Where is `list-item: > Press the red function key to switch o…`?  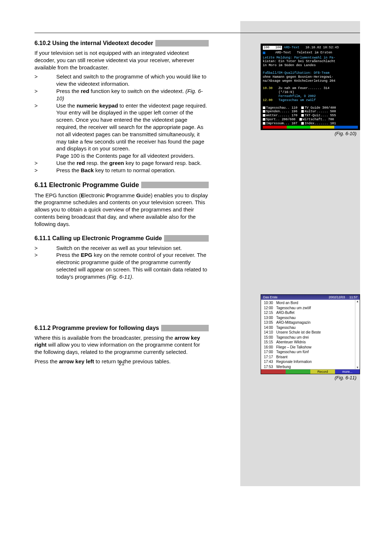 list-item: > Press the red function key to switch o… is located at coordinates (122, 95).